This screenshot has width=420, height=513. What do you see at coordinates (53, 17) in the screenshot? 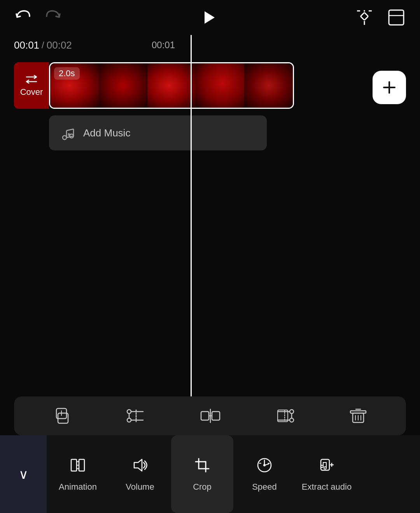
I see `redo-icon` at bounding box center [53, 17].